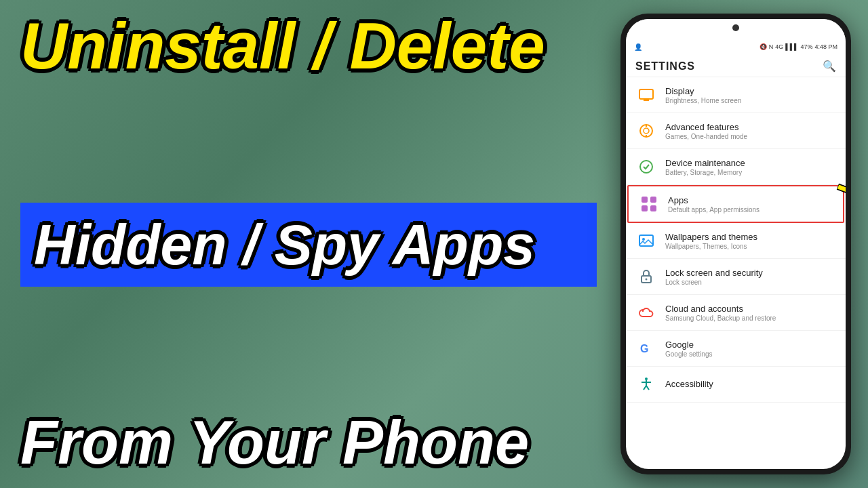 Image resolution: width=868 pixels, height=488 pixels. What do you see at coordinates (779, 47) in the screenshot?
I see `4g-icon: 4G` at bounding box center [779, 47].